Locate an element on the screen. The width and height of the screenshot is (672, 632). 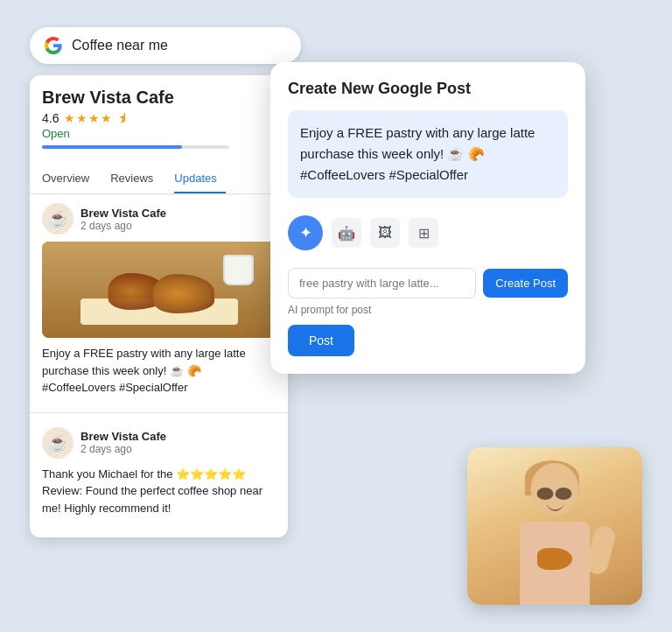
woman-smile is located at coordinates (555, 507).